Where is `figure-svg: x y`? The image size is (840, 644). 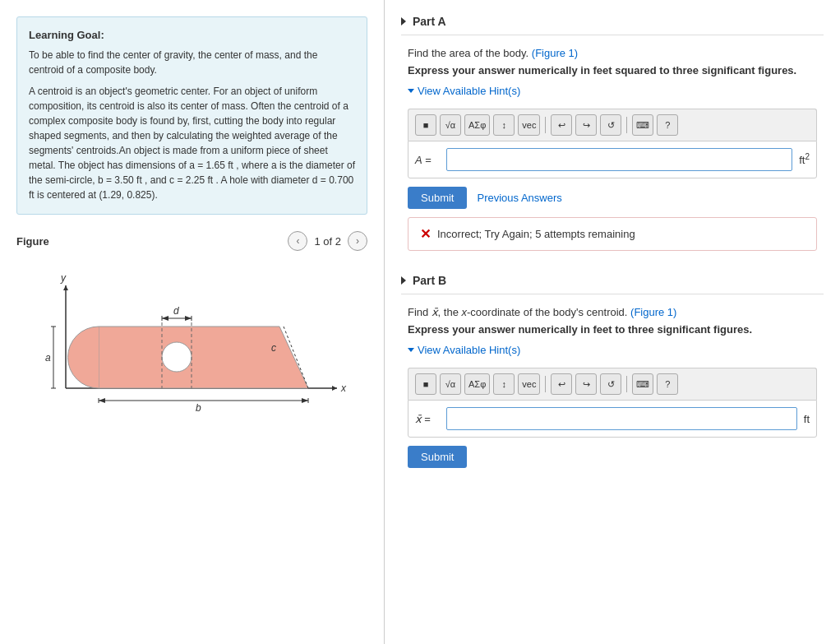 figure-svg: x y is located at coordinates (189, 343).